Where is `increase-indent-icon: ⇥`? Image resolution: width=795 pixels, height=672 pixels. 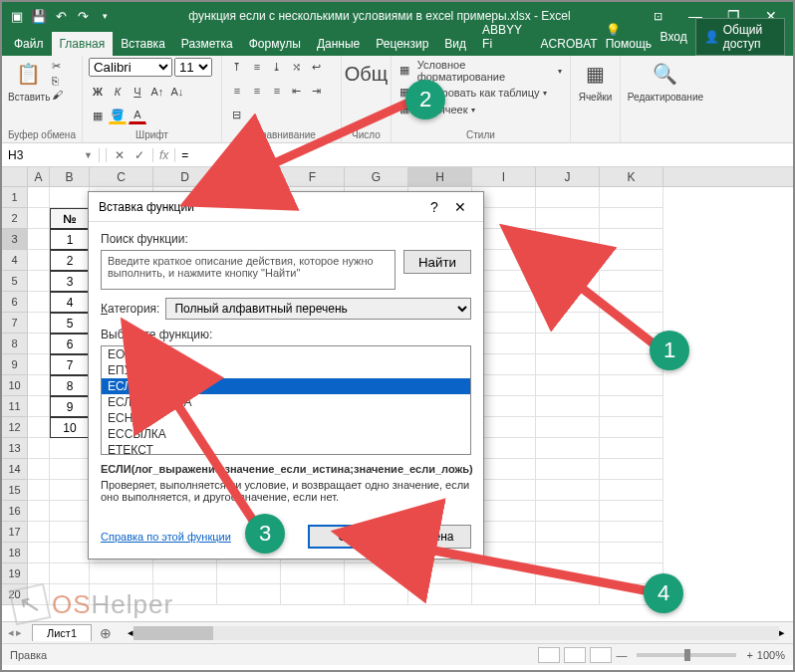 increase-indent-icon: ⇥ is located at coordinates (317, 91).